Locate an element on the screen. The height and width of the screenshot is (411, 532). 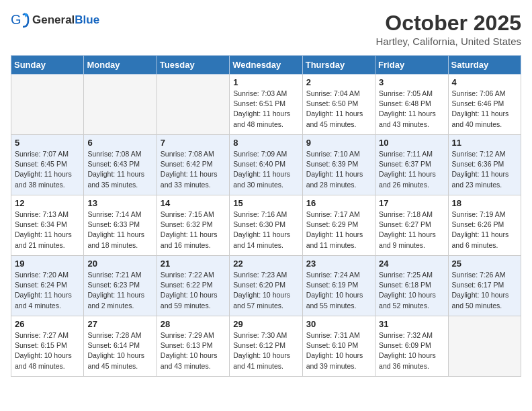
day-number: 20 is located at coordinates (120, 263).